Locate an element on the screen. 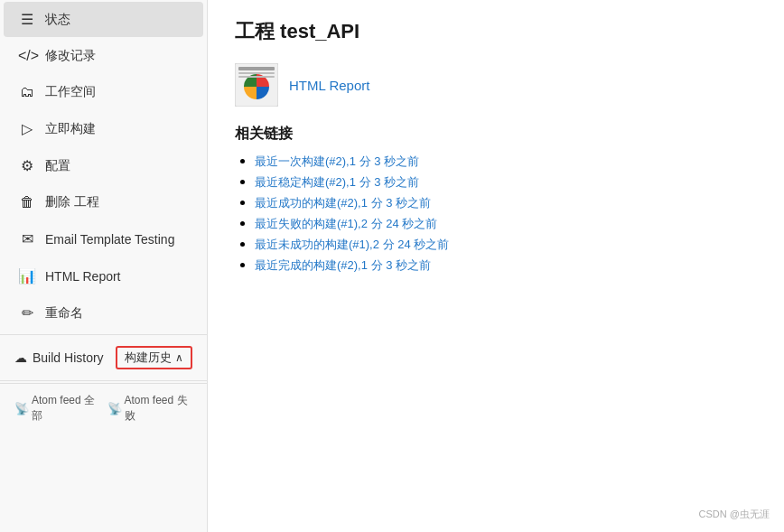 The height and width of the screenshot is (532, 784). sidebar-item-config: ⚙配置 is located at coordinates (103, 166).